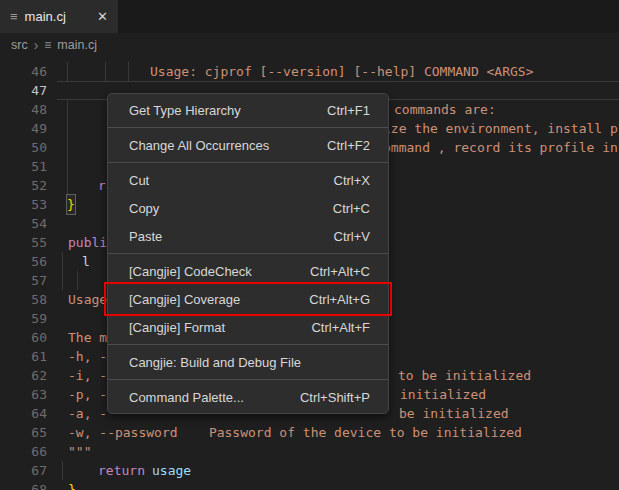  I want to click on menu-item-cangjie-build-and-debug-file: Cangjie: Build and Debug File, so click(248, 362).